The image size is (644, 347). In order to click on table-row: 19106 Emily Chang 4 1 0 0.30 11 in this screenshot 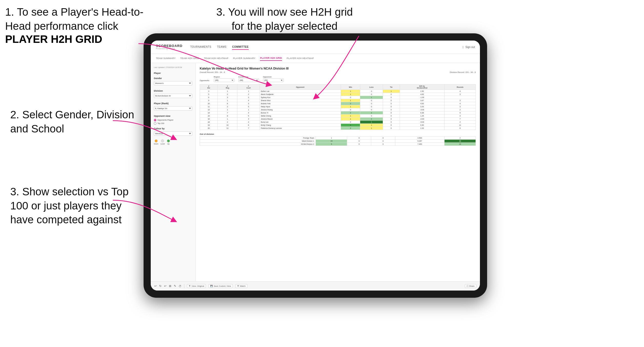, I will do `click(338, 125)`.